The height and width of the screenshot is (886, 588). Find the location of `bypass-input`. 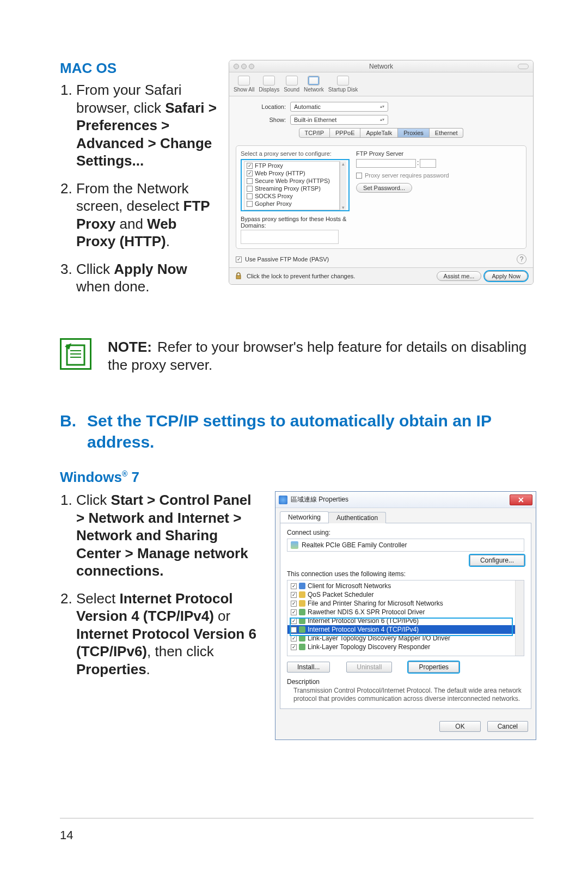

bypass-input is located at coordinates (290, 237).